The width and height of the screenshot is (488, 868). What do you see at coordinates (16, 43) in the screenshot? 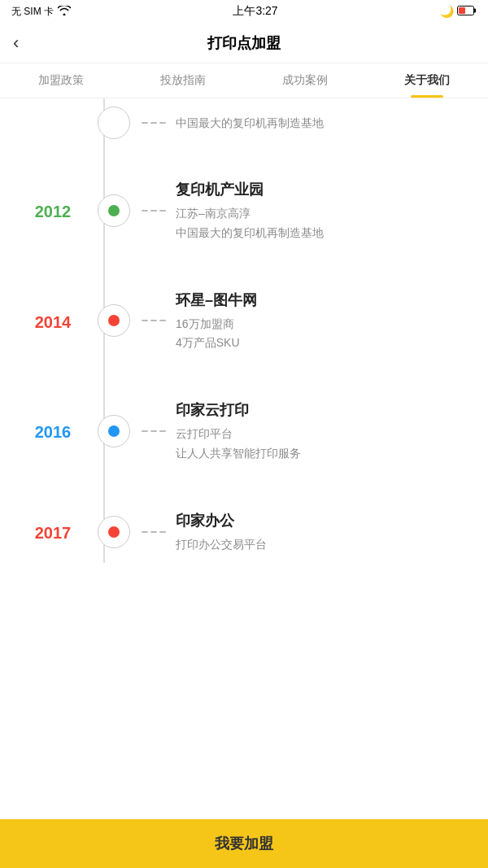
I see `back-button: ‹` at bounding box center [16, 43].